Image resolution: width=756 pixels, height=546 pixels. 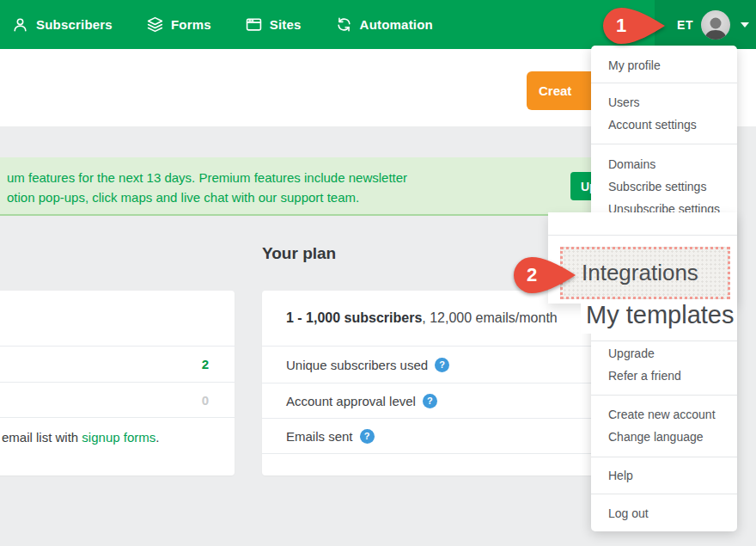 I want to click on nav-item-forms: Forms, so click(x=179, y=24).